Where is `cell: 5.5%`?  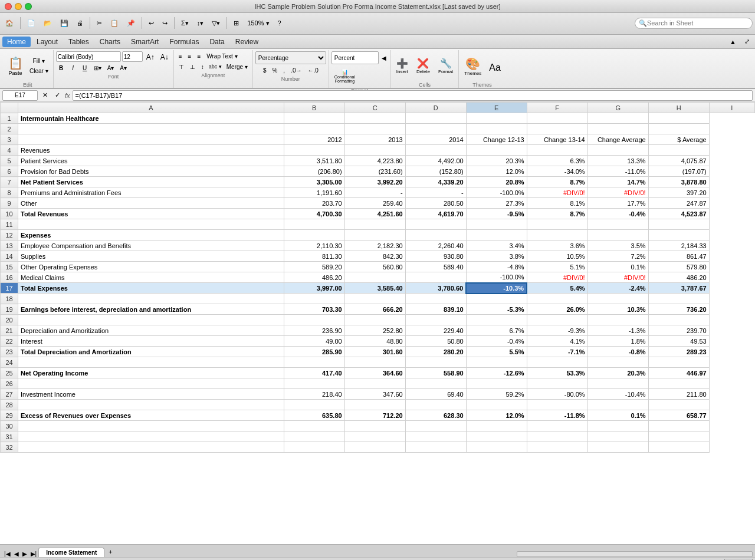
cell: 5.5% is located at coordinates (497, 352).